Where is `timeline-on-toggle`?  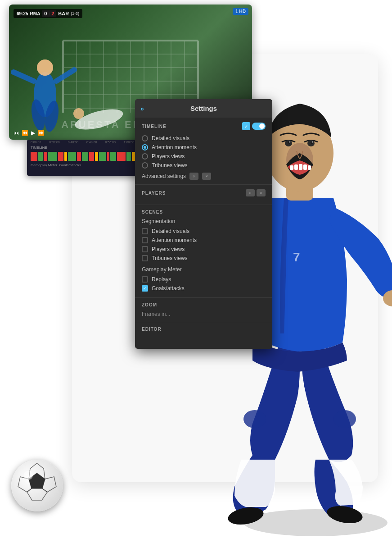 timeline-on-toggle is located at coordinates (259, 126).